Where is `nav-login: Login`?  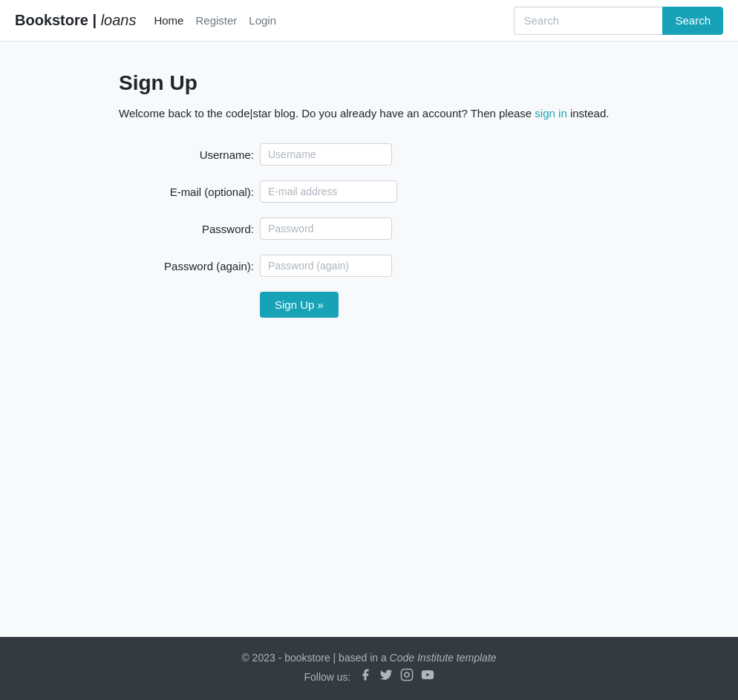 nav-login: Login is located at coordinates (263, 21).